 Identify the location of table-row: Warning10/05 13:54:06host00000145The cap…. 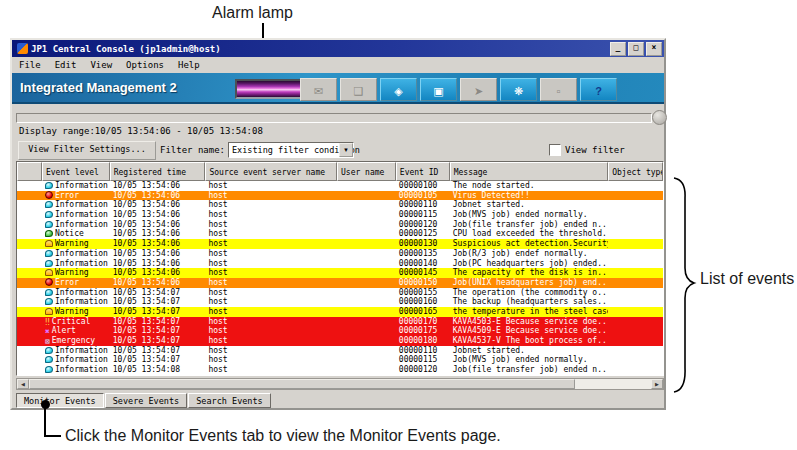
(340, 273).